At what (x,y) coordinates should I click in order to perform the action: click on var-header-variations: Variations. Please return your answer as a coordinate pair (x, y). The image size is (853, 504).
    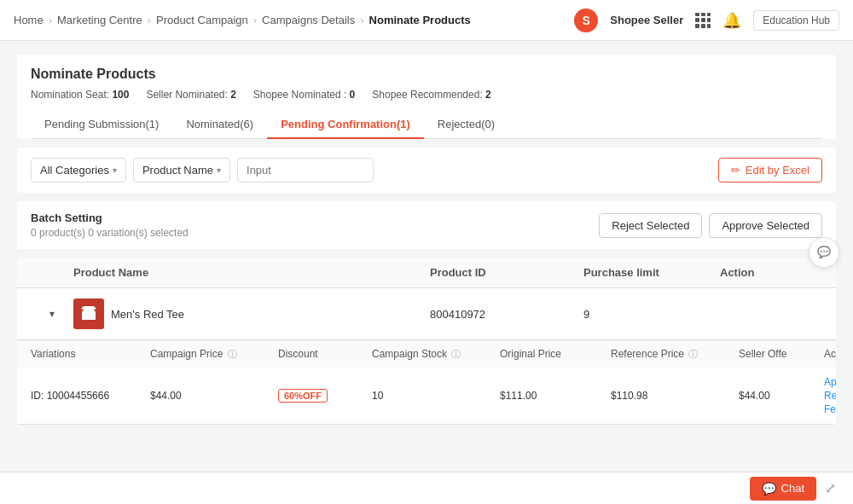
    Looking at the image, I should click on (90, 355).